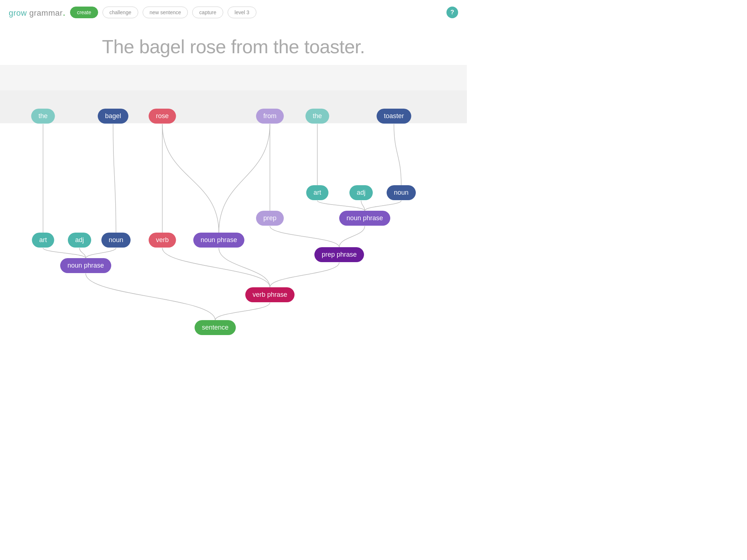 This screenshot has height=560, width=747. I want to click on node-toaster: toaster, so click(394, 116).